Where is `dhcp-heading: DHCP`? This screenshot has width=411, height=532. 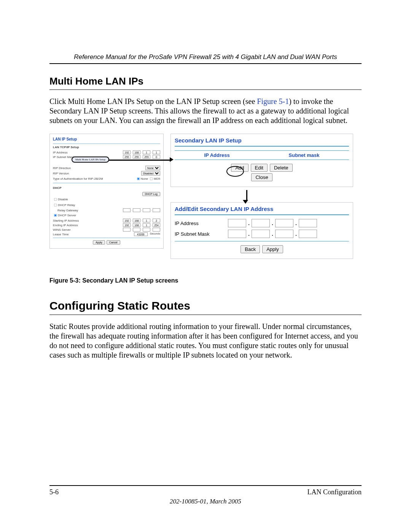
dhcp-heading: DHCP is located at coordinates (57, 188).